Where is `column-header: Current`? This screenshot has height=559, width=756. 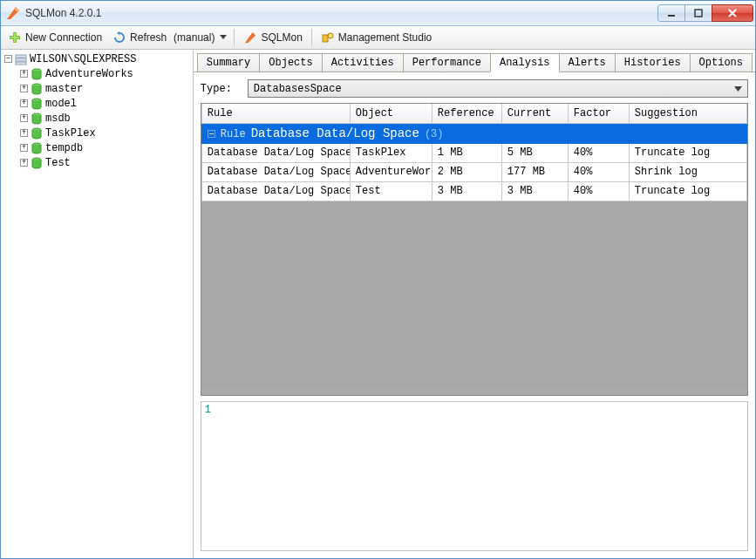 column-header: Current is located at coordinates (535, 113).